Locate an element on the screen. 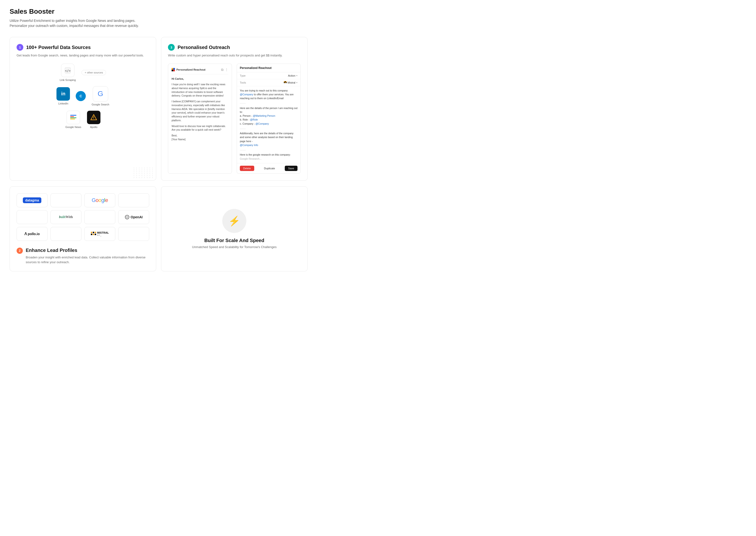 The width and height of the screenshot is (756, 536). email-body-2: I believe [COMPANY] can complement your … is located at coordinates (200, 111).